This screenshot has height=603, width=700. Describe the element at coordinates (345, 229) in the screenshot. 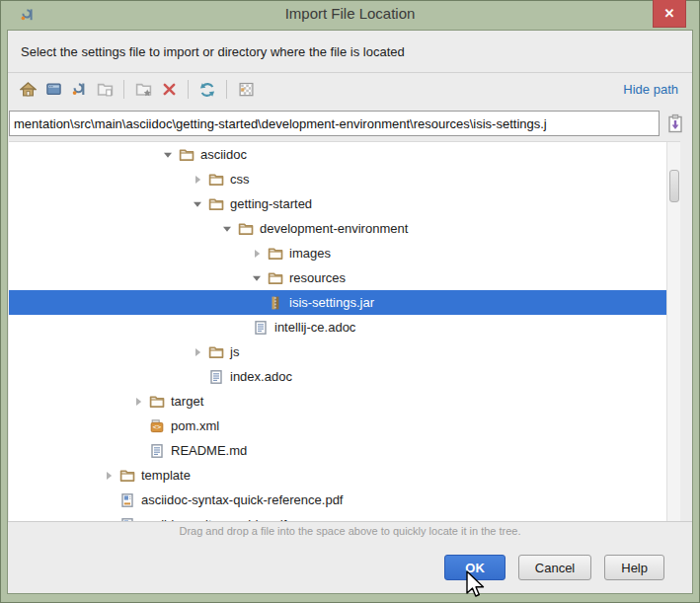

I see `tree-row: development-environment` at that location.